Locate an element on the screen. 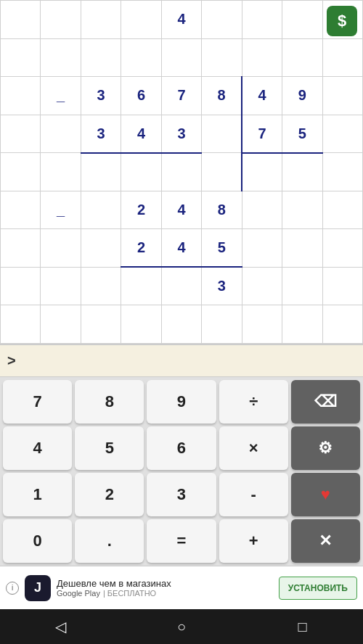  key-backspace: ⌫ is located at coordinates (325, 402).